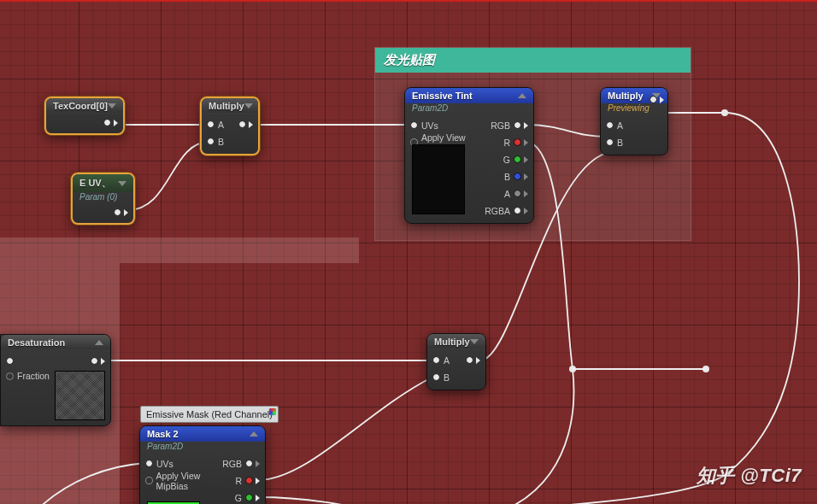 The height and width of the screenshot is (504, 817). I want to click on input-pin-fraction: Fraction, so click(27, 376).